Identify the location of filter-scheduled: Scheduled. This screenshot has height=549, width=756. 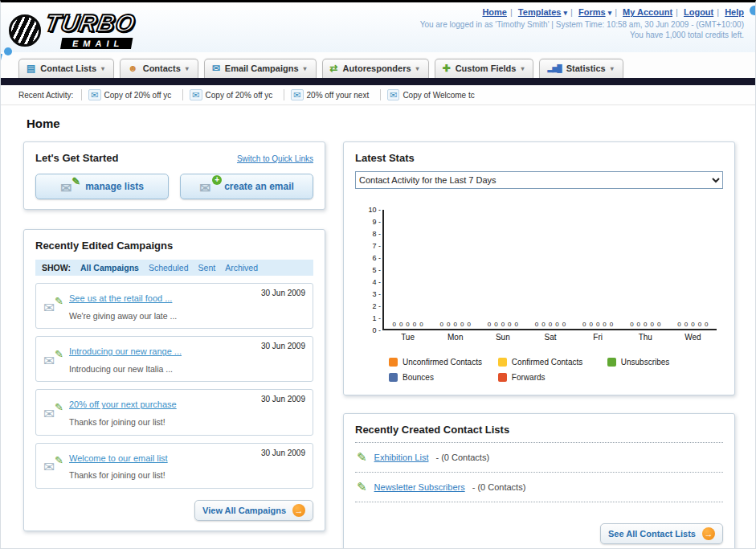
(169, 268).